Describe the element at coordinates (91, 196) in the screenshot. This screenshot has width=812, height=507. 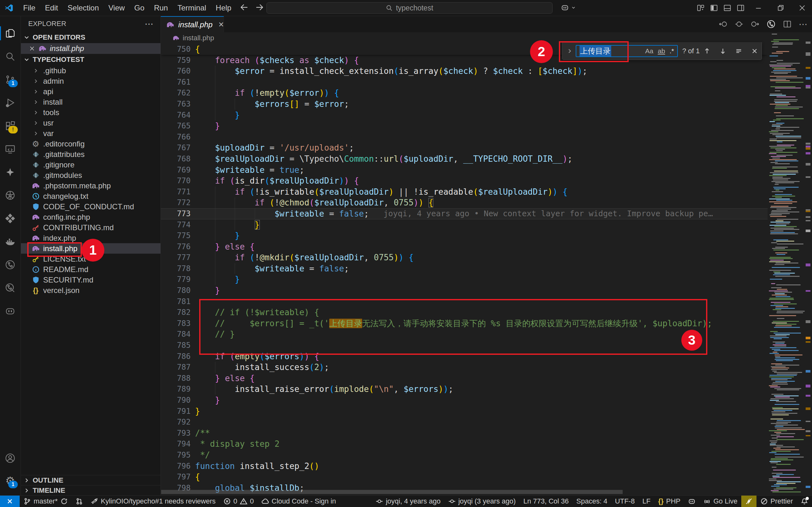
I see `tree-item-changelog-txt: changelog.txt` at that location.